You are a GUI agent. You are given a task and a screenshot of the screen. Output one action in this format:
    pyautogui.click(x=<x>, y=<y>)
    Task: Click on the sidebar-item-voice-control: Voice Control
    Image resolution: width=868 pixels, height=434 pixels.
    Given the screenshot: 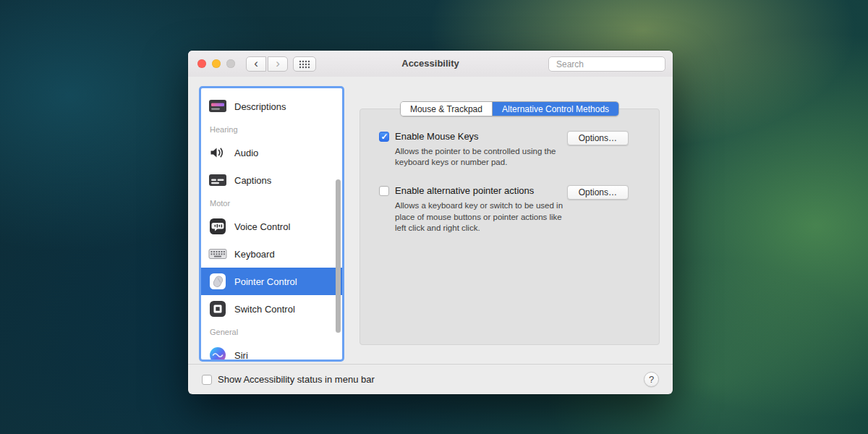 What is the action you would take?
    pyautogui.click(x=272, y=226)
    